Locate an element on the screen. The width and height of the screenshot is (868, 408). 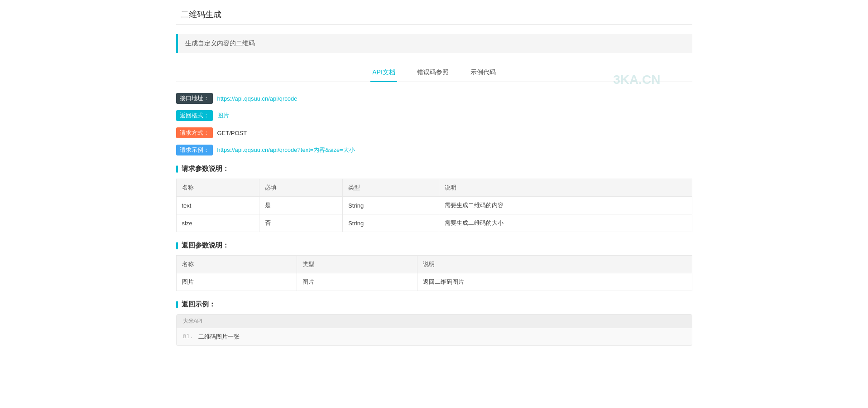
return-format-row: 返回格式： 图片 is located at coordinates (434, 116).